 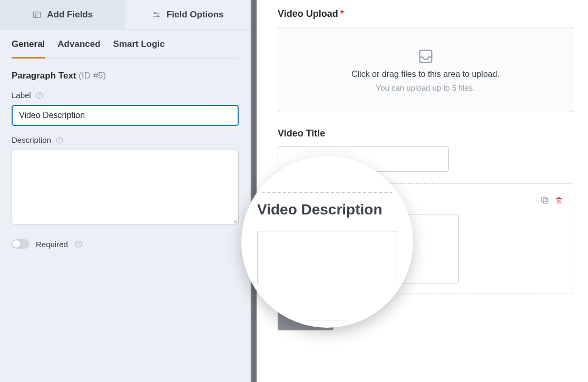 What do you see at coordinates (37, 15) in the screenshot?
I see `fields-icon` at bounding box center [37, 15].